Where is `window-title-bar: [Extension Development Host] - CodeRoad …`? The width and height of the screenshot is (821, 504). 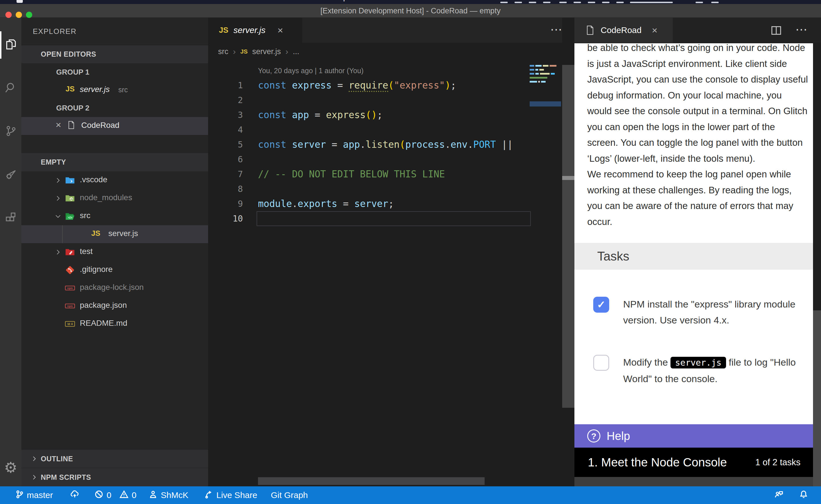
window-title-bar: [Extension Development Host] - CodeRoad … is located at coordinates (410, 11).